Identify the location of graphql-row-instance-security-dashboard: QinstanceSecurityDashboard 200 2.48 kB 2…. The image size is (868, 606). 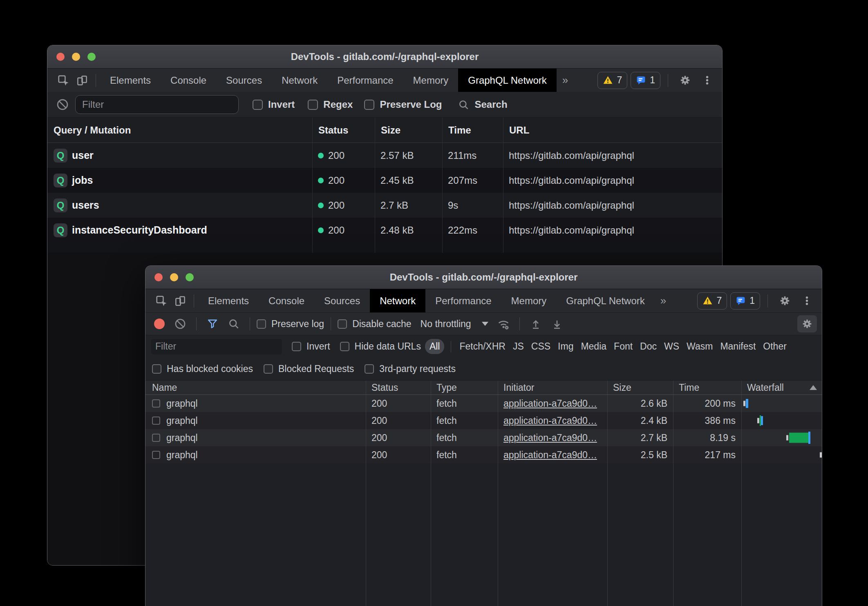
(385, 230).